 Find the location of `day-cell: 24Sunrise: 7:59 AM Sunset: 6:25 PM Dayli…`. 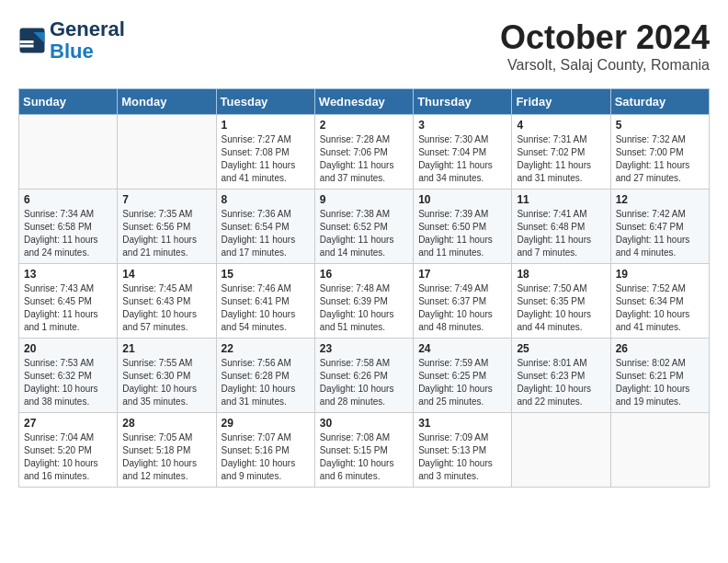

day-cell: 24Sunrise: 7:59 AM Sunset: 6:25 PM Dayli… is located at coordinates (463, 375).